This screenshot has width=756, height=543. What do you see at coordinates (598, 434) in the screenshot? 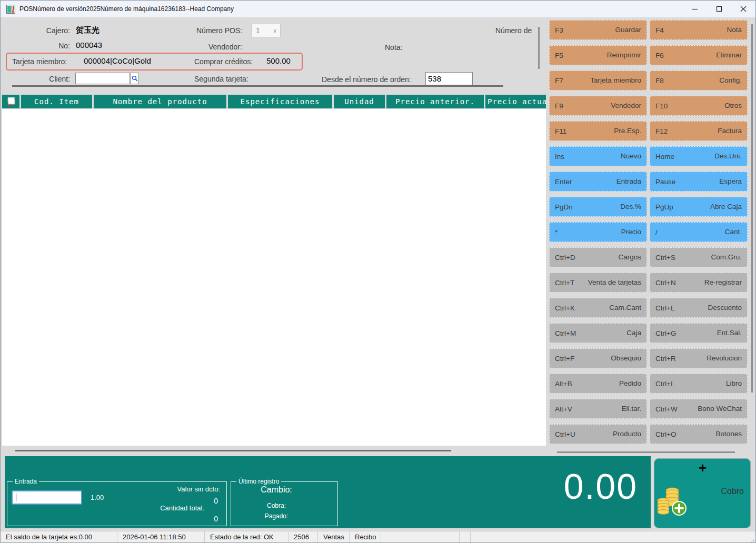
I see `keypad-button-ctrl-u: Ctrl+U Producto` at bounding box center [598, 434].